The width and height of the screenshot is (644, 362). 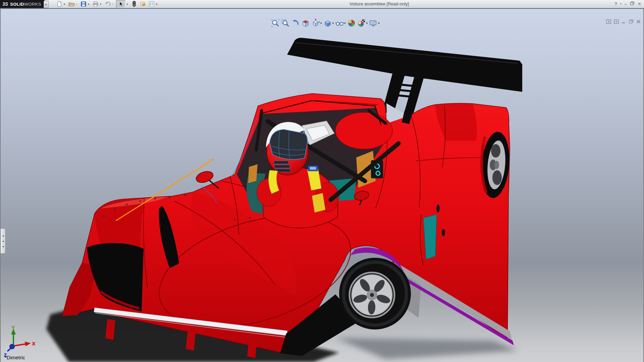 What do you see at coordinates (616, 4) in the screenshot?
I see `help-button: ?` at bounding box center [616, 4].